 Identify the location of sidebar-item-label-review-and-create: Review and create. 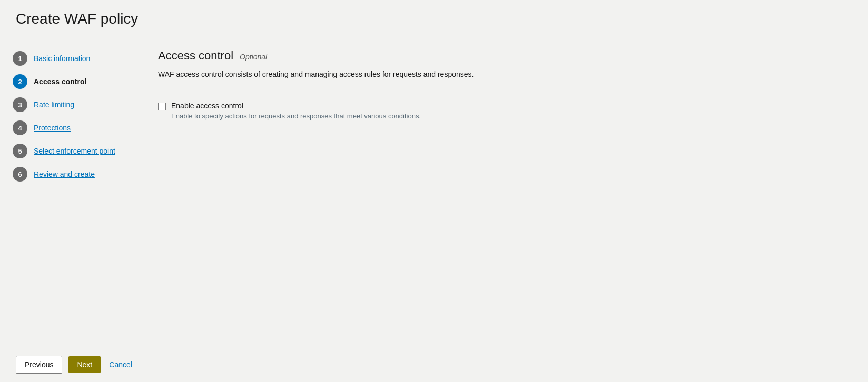
(64, 174).